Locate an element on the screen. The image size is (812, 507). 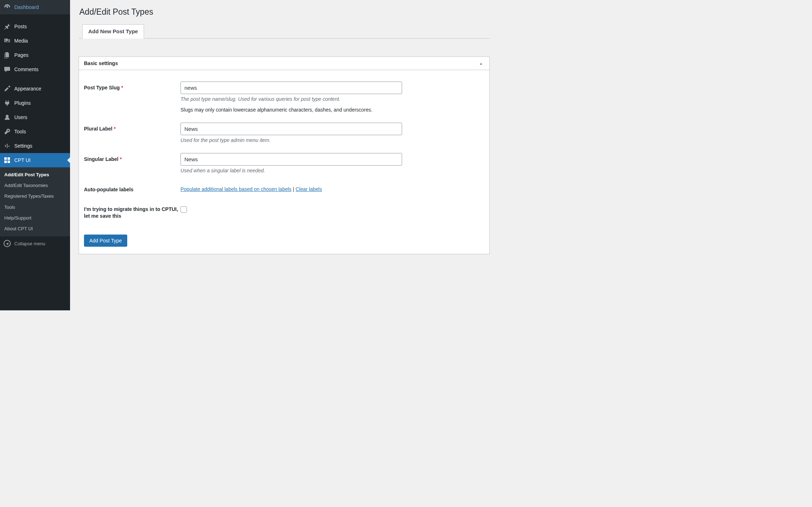
collapse-label: Collapse menu is located at coordinates (30, 244).